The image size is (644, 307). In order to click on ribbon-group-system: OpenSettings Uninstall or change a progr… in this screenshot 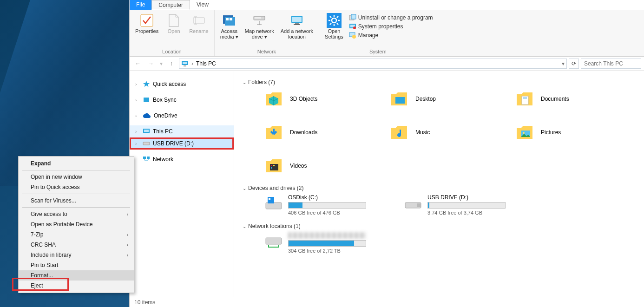, I will do `click(378, 33)`.